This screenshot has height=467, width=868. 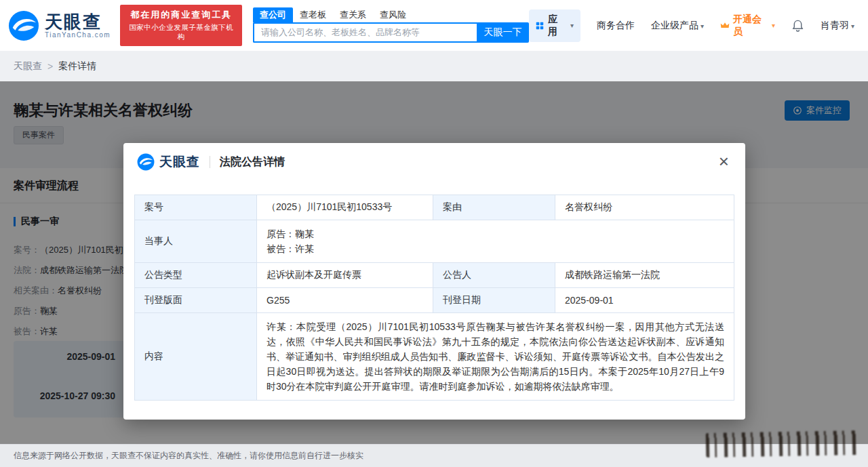 I want to click on cell-announcer-label: 公告人, so click(x=494, y=275).